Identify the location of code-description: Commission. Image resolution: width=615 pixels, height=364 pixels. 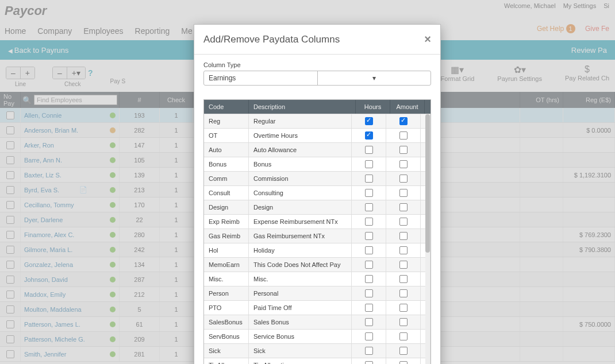
(300, 179).